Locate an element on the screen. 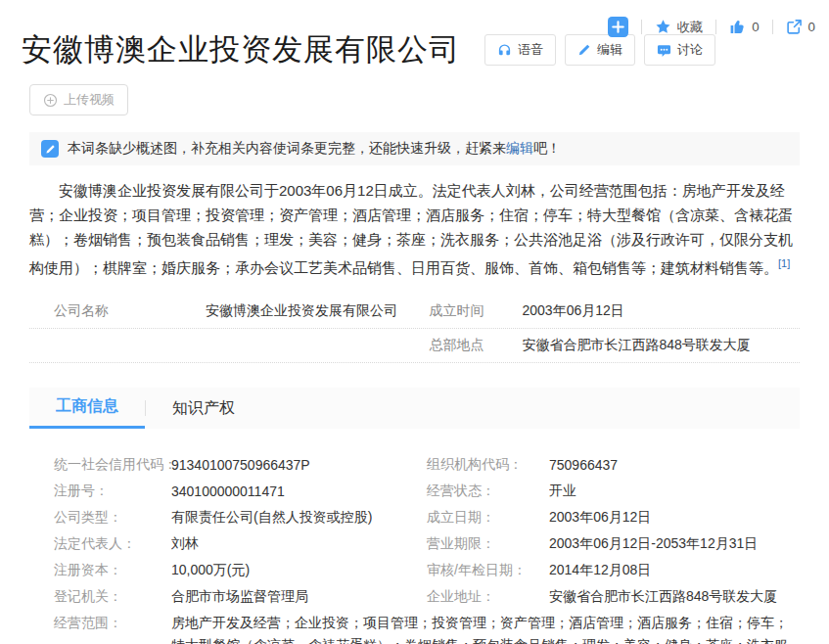 The image size is (829, 644). field-label: 组织机构代码： is located at coordinates (487, 465).